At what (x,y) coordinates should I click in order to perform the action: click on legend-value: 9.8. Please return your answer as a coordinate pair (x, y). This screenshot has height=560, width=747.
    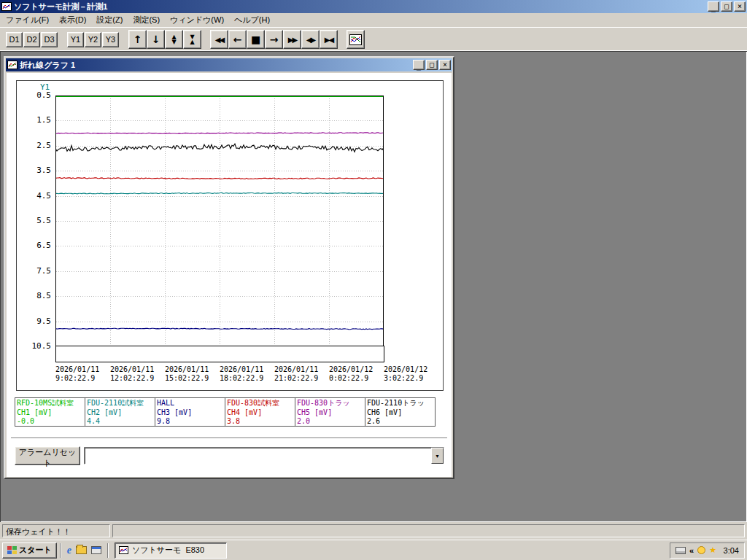
    Looking at the image, I should click on (190, 421).